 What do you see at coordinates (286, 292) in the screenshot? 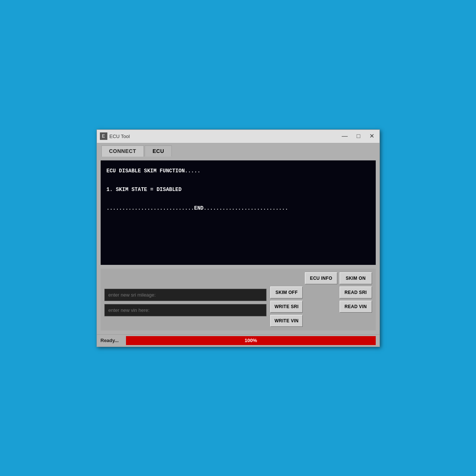
I see `skim-off-button: SKIM OFF` at bounding box center [286, 292].